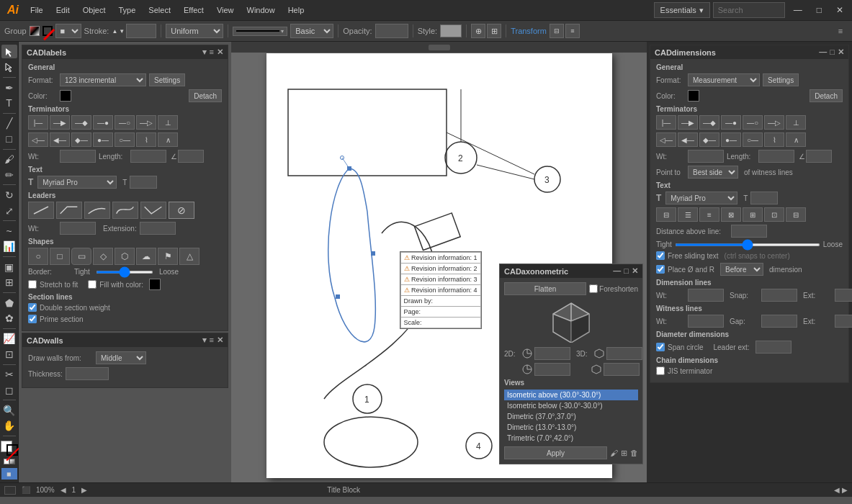 This screenshot has height=504, width=852. What do you see at coordinates (205, 340) in the screenshot?
I see `cadwalls-collapse-btn: ▾` at bounding box center [205, 340].